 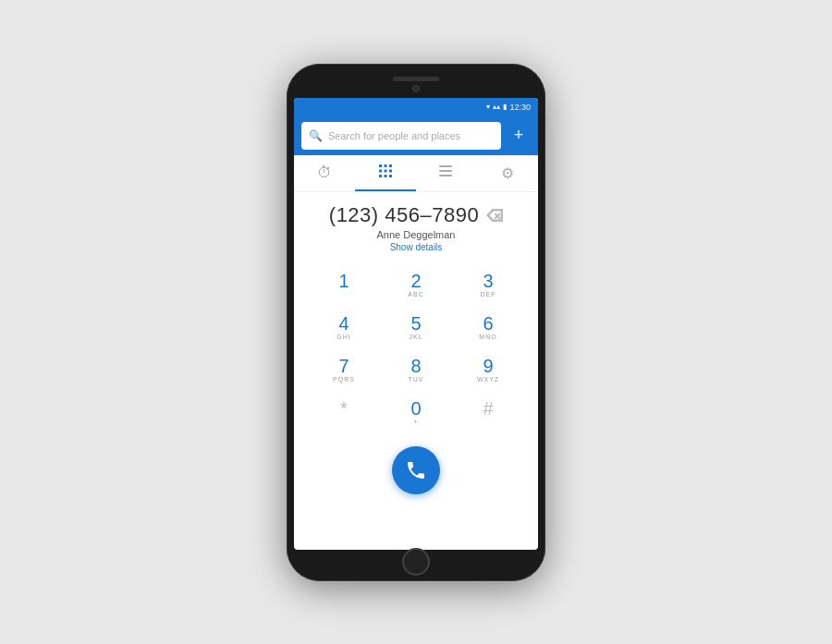 What do you see at coordinates (416, 413) in the screenshot?
I see `key-0: 0 +` at bounding box center [416, 413].